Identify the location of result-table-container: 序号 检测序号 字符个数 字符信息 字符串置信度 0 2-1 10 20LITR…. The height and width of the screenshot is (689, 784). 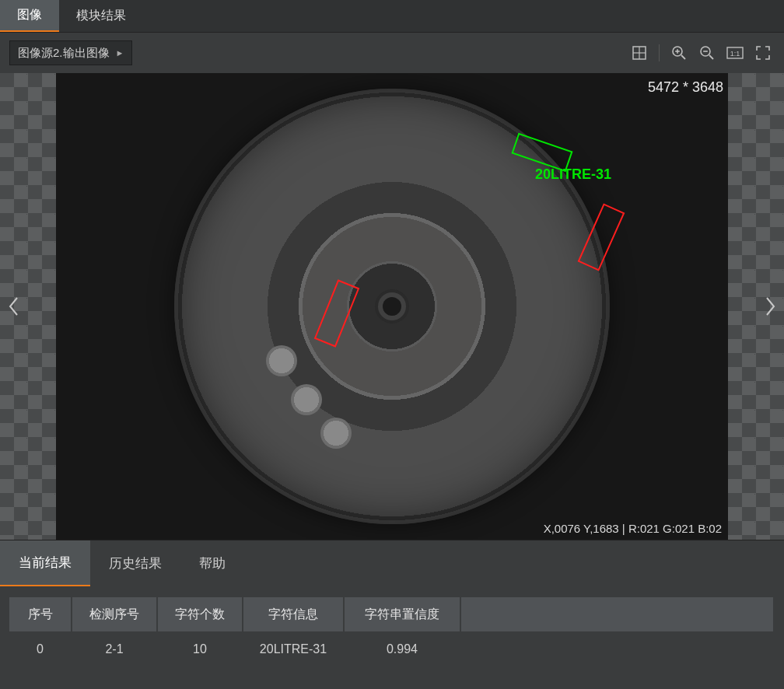
(392, 627).